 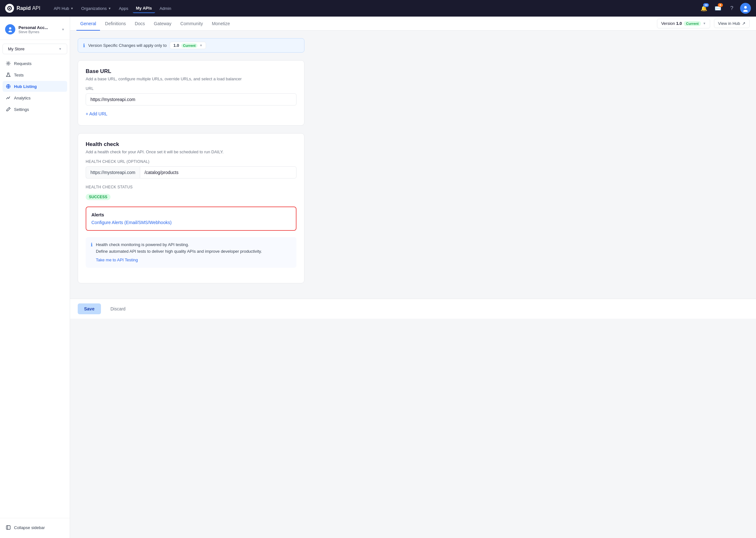 I want to click on alerts-box: Alerts Configure Alerts (Email/SMS/Webho…, so click(x=191, y=219).